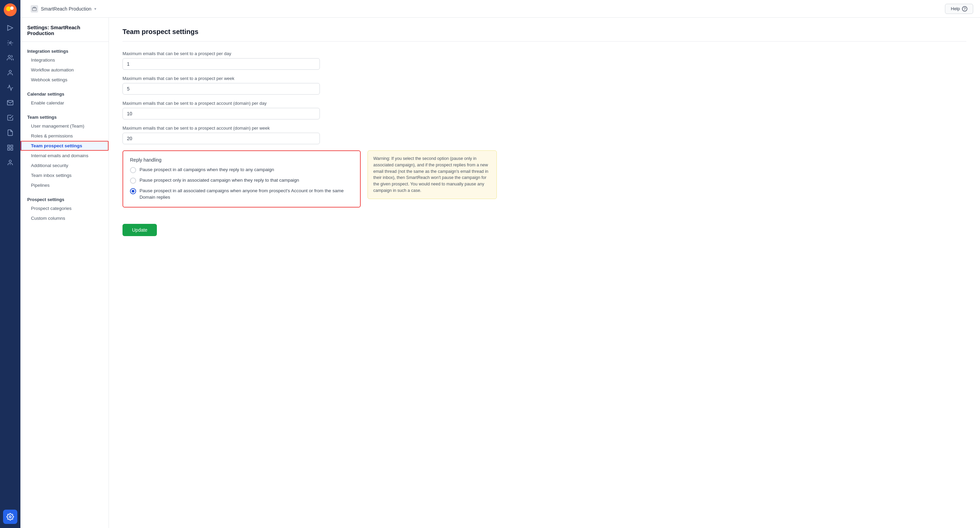  I want to click on sidebar-item-team-prospect-settings: Team prospect settings, so click(65, 146).